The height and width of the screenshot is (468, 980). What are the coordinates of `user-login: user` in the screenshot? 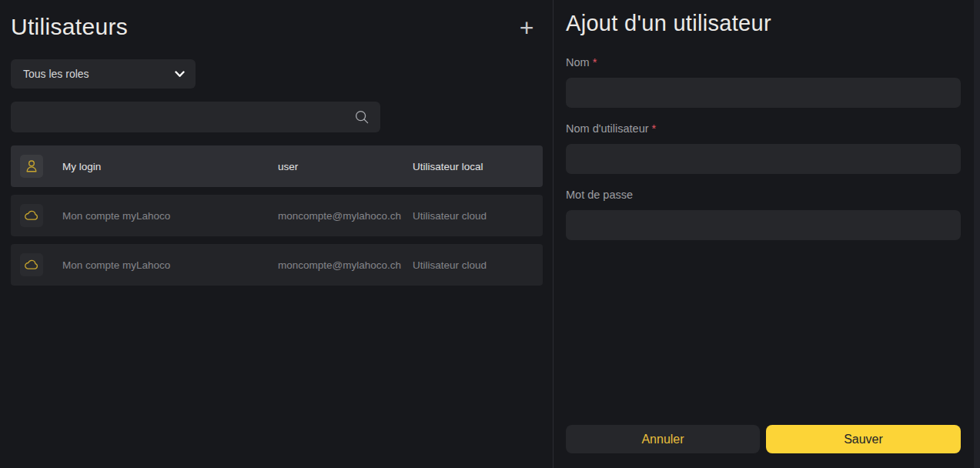 It's located at (288, 166).